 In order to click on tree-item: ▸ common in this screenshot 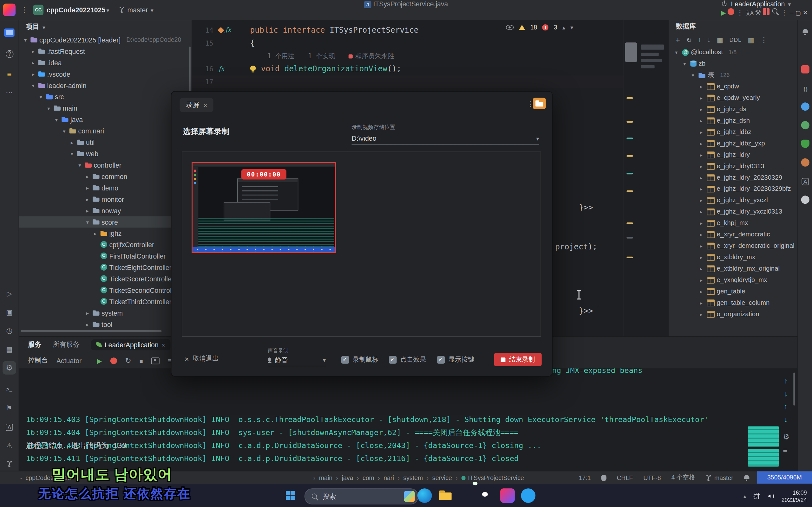, I will do `click(105, 176)`.